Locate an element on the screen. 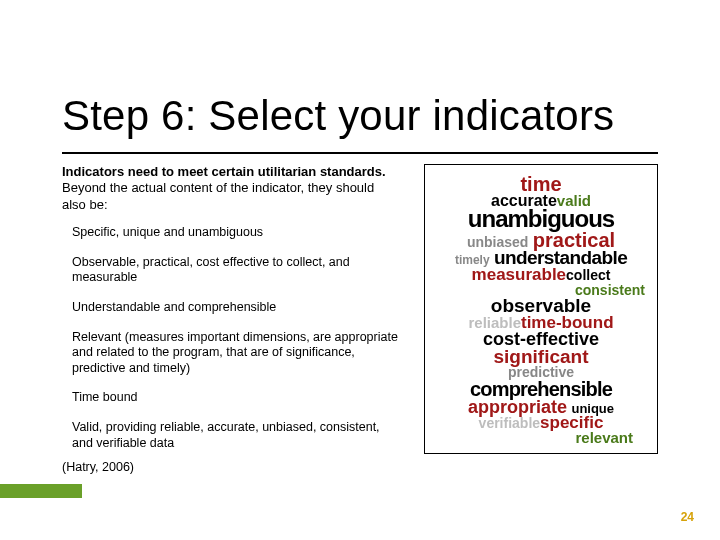 Image resolution: width=720 pixels, height=540 pixels. page-number: 24 is located at coordinates (688, 517).